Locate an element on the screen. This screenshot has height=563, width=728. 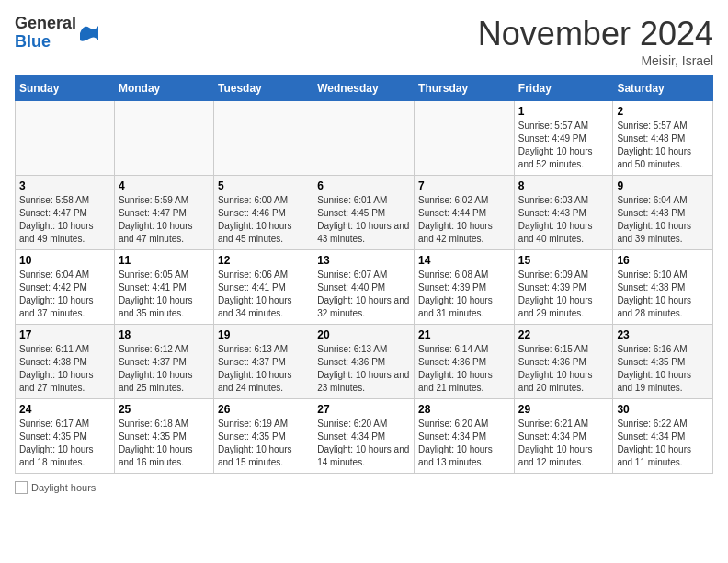
day-info: Sunrise: 6:17 AM Sunset: 4:35 PM Dayligh… is located at coordinates (64, 443).